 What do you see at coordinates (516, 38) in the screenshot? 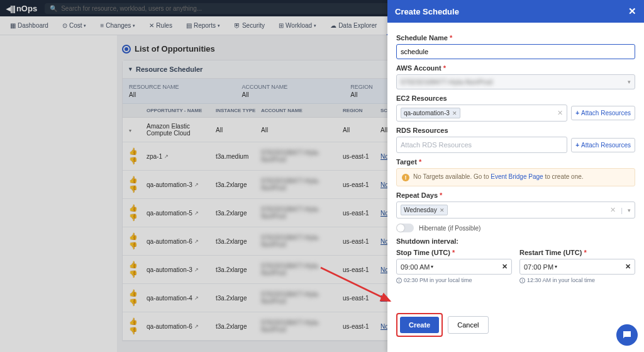
I see `schedule-name-label: Schedule Name *` at bounding box center [516, 38].